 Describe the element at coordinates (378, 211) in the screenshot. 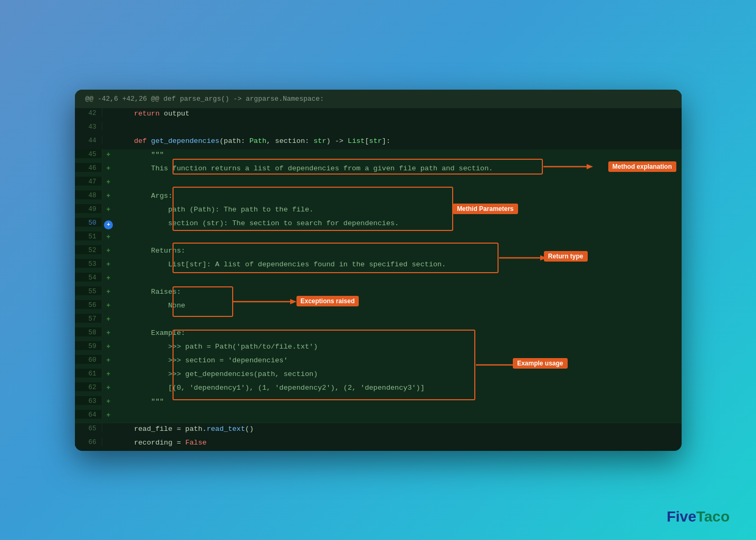

I see `code-line-49: 49 + path (Path): The path to the file.` at that location.